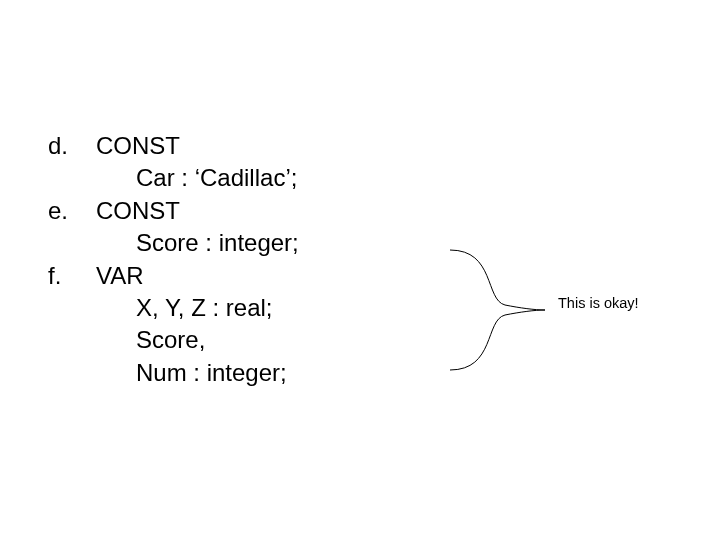 This screenshot has height=540, width=720. Describe the element at coordinates (174, 228) in the screenshot. I see `list-item: e. CONST Score : integer;` at that location.